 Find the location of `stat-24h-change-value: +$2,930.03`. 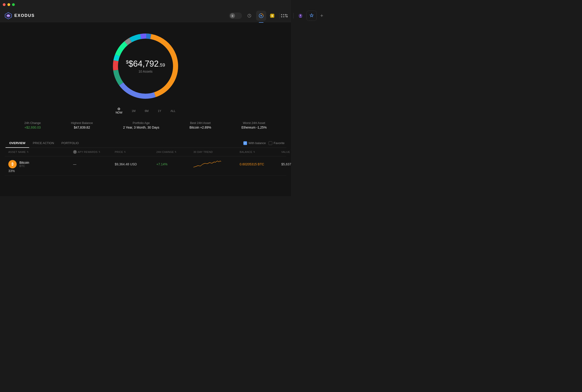

stat-24h-change-value: +$2,930.03 is located at coordinates (32, 128).